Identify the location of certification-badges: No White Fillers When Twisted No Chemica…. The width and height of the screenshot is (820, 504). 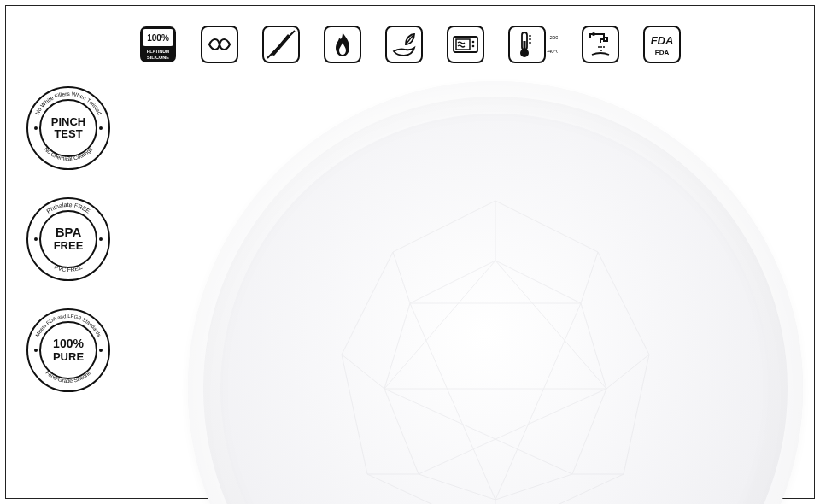
(68, 239).